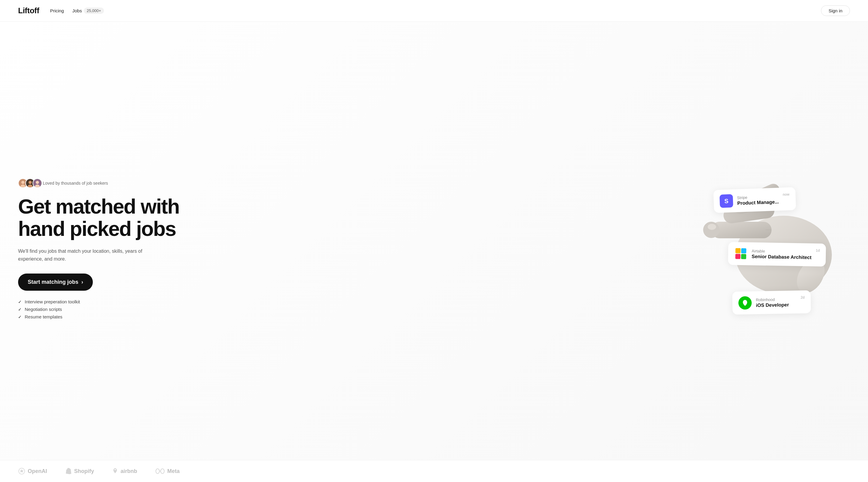  What do you see at coordinates (88, 11) in the screenshot?
I see `nav-jobs: Jobs 25,000+` at bounding box center [88, 11].